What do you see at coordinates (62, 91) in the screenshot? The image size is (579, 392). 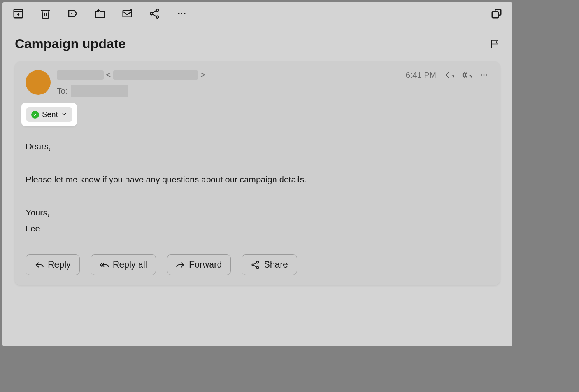 I see `to-label: To:` at bounding box center [62, 91].